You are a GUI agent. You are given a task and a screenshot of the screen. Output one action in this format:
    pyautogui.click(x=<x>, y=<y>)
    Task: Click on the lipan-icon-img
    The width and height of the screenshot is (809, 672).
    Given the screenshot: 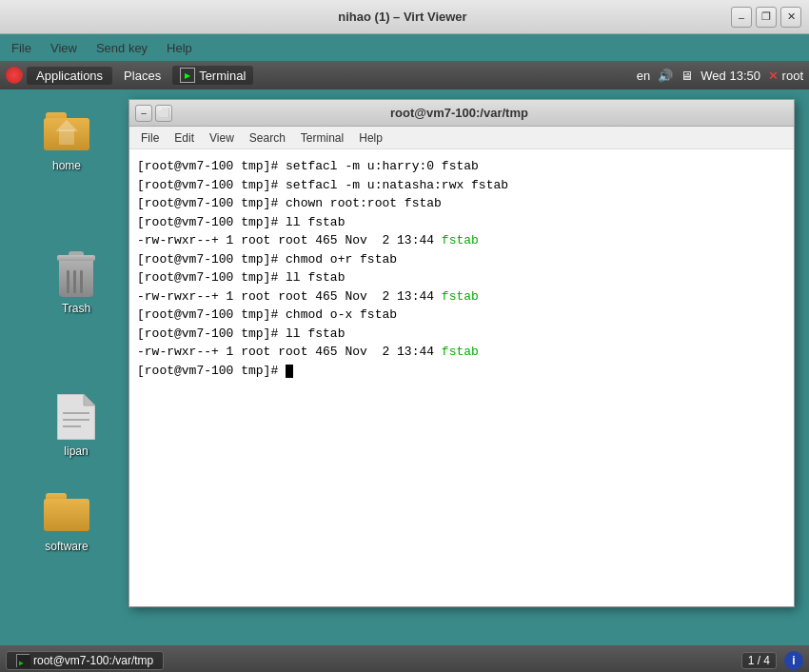 What is the action you would take?
    pyautogui.click(x=76, y=417)
    